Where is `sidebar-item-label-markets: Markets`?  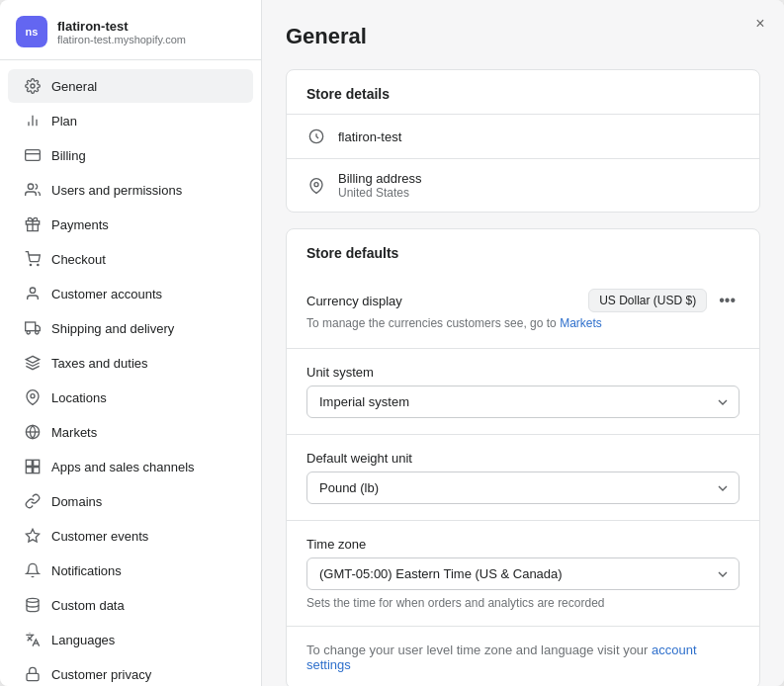 sidebar-item-label-markets: Markets is located at coordinates (74, 433).